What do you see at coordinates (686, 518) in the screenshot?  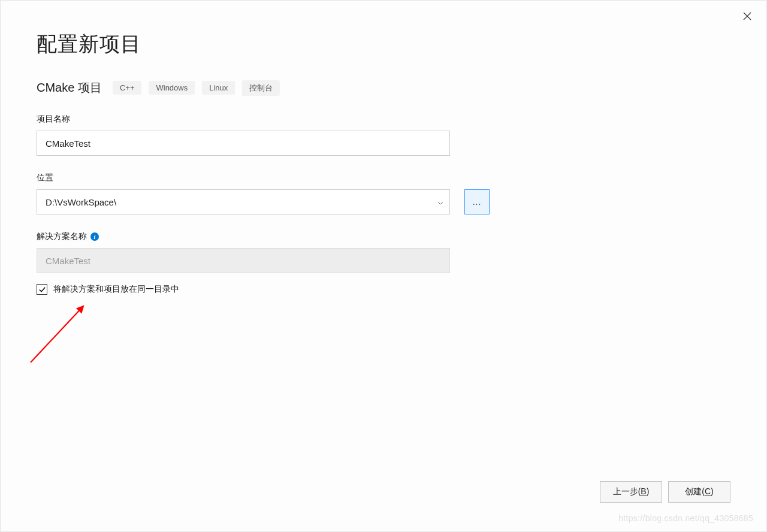 I see `watermark-text: https://blog.csdn.net/qq_43058685` at bounding box center [686, 518].